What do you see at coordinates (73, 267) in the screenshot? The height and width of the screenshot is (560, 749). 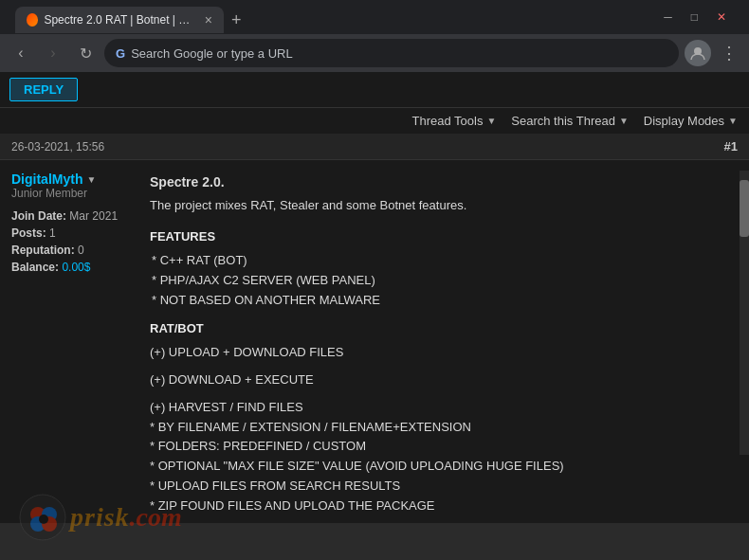 I see `balance: Balance: 0.00$` at bounding box center [73, 267].